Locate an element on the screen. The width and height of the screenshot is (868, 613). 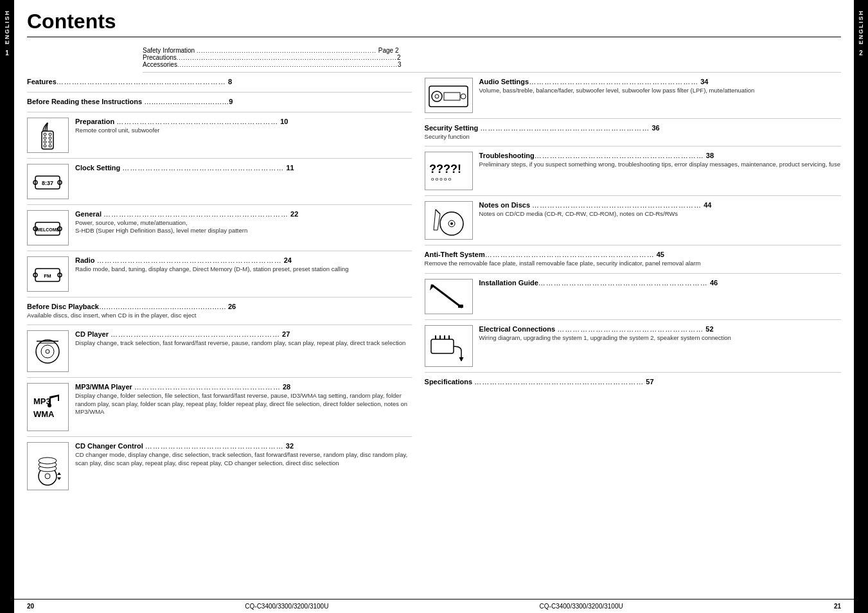
toc-mp3: MP3 WMA MP3/WMA Player ……………………………………………… is located at coordinates (220, 410).